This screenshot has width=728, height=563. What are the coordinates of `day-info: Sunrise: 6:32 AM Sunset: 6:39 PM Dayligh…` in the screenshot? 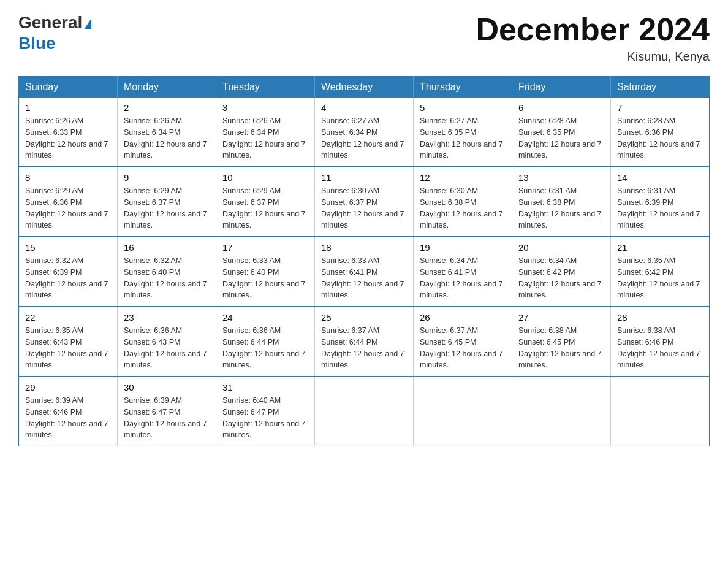 It's located at (68, 278).